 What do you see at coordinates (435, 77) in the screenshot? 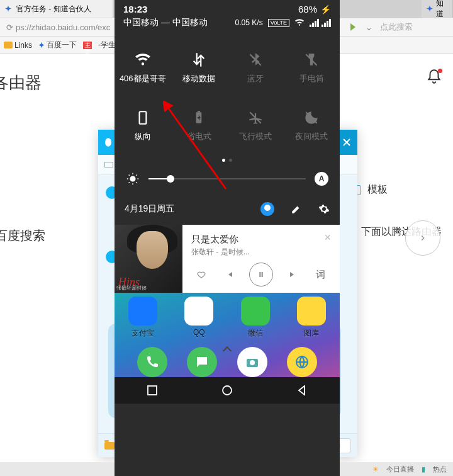
I see `notification-bell` at bounding box center [435, 77].